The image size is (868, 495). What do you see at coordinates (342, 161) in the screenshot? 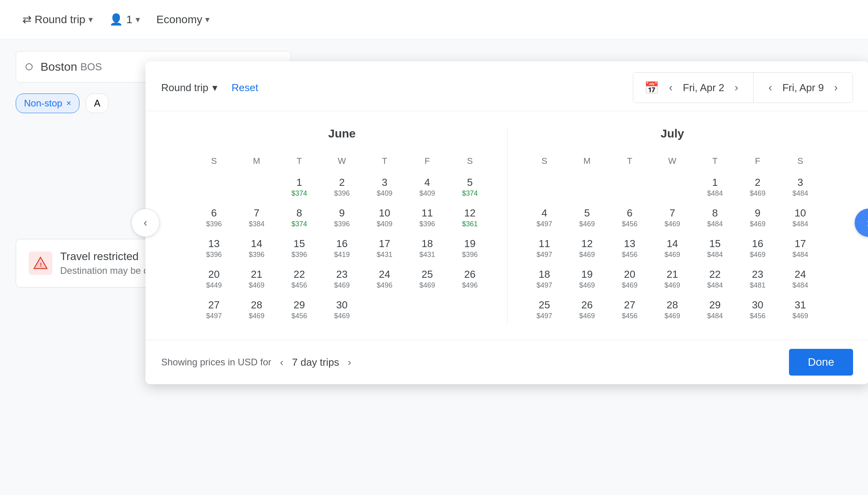
I see `june-weekdays: S M T W T F S` at bounding box center [342, 161].